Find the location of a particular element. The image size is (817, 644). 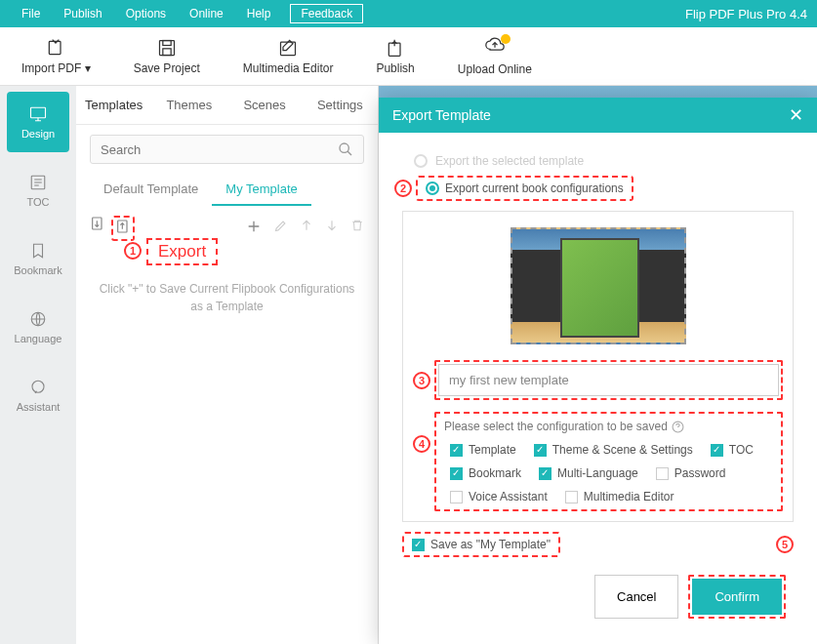

subtab-default-template: Default Template is located at coordinates (150, 189).